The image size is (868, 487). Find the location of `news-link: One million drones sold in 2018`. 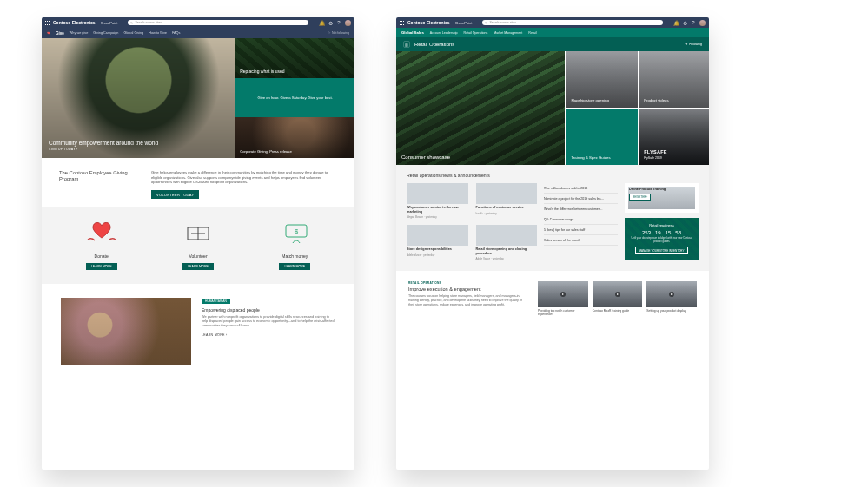

news-link: One million drones sold in 2018 is located at coordinates (580, 188).